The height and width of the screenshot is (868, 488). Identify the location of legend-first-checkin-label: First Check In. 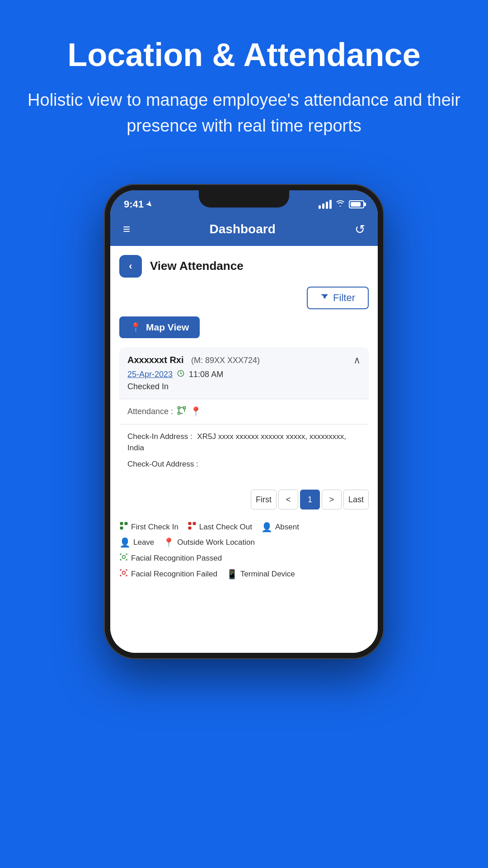
(155, 527).